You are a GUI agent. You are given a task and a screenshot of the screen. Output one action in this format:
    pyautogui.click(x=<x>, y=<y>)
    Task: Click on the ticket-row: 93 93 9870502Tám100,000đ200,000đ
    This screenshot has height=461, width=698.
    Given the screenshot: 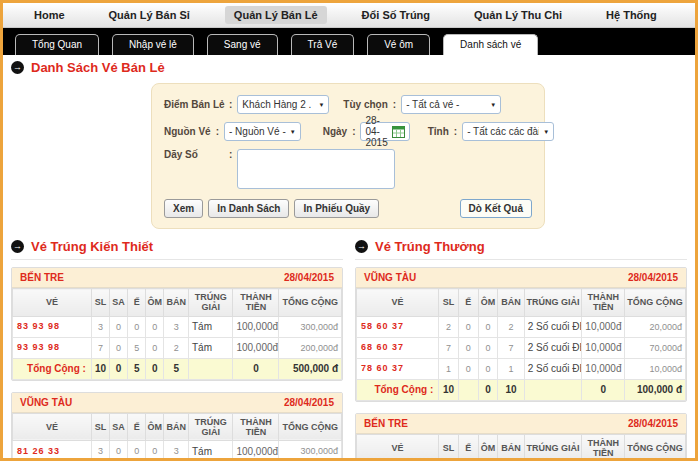 What is the action you would take?
    pyautogui.click(x=178, y=348)
    